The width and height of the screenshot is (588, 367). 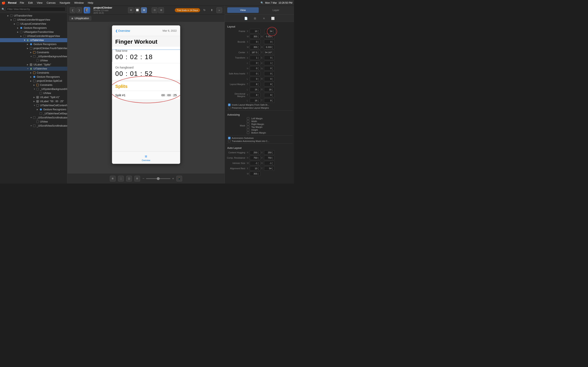 I want to click on lm-r-field: 16 ▲▼, so click(x=269, y=90).